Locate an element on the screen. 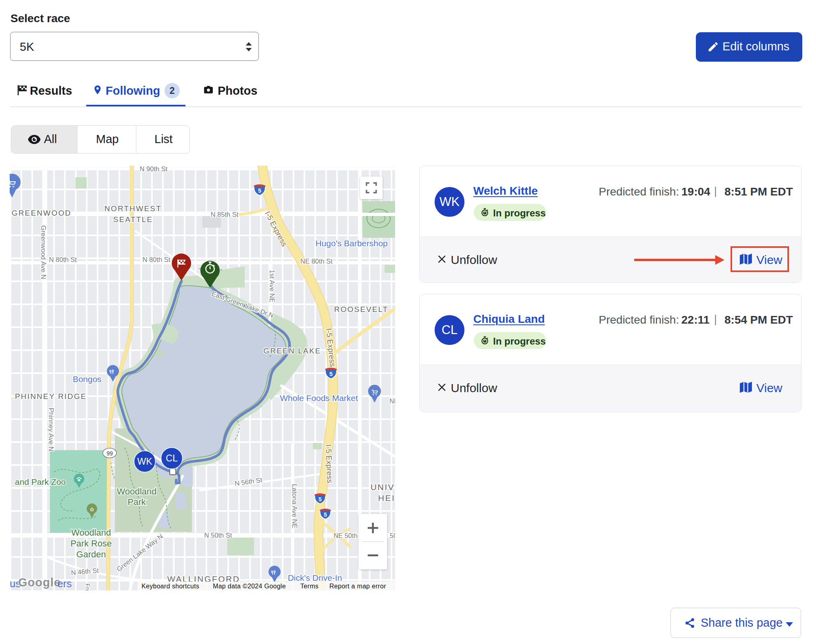 Image resolution: width=816 pixels, height=644 pixels. svg-text: ROOSEVELT is located at coordinates (361, 310).